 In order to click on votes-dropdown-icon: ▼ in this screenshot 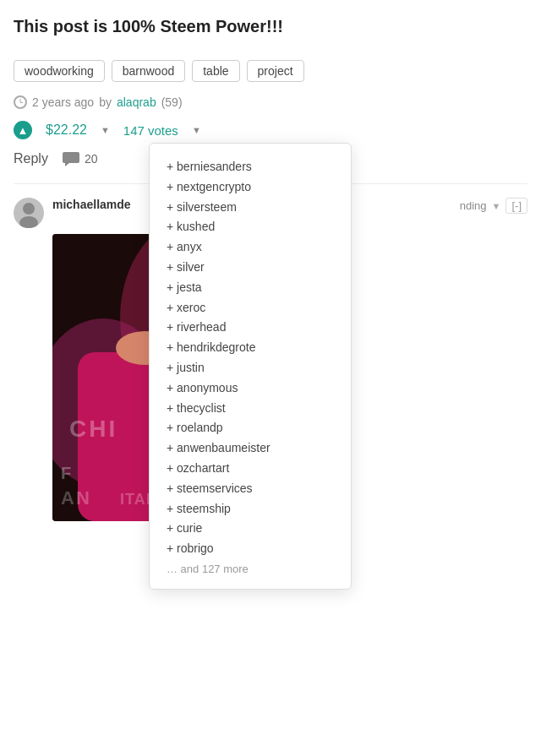, I will do `click(196, 130)`.